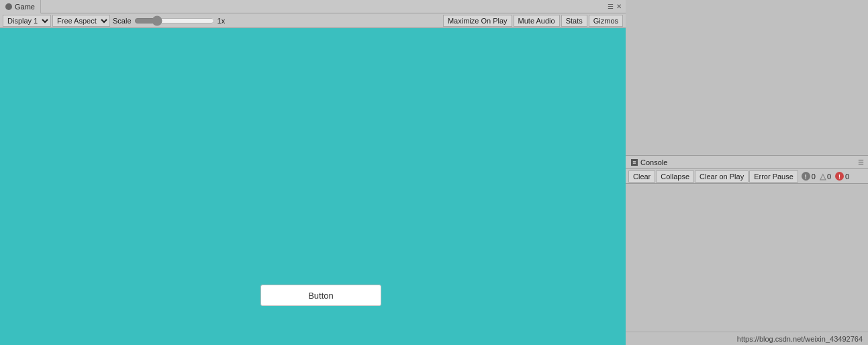  What do you see at coordinates (313, 7) in the screenshot?
I see `game-tab-bar: Game ☰ ✕` at bounding box center [313, 7].